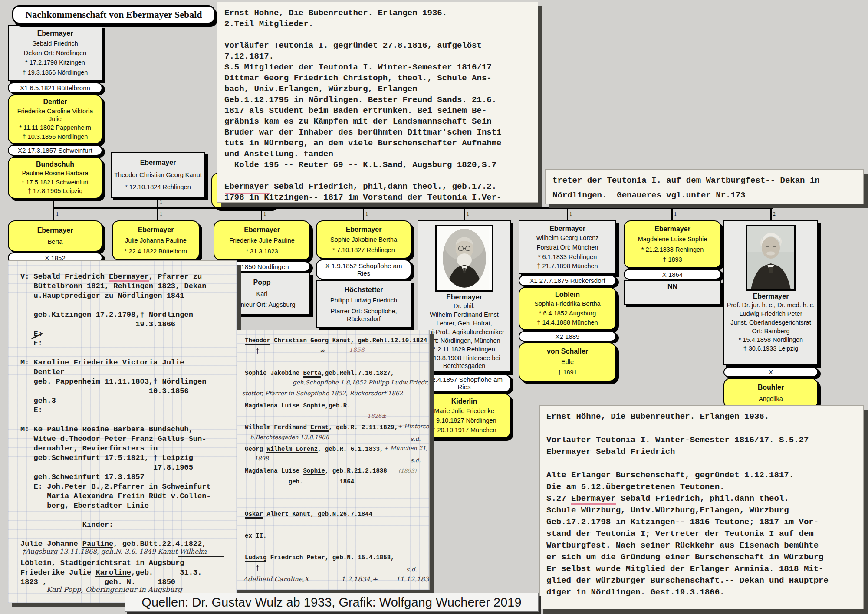  I want to click on marriage-pill: X 1864, so click(673, 274).